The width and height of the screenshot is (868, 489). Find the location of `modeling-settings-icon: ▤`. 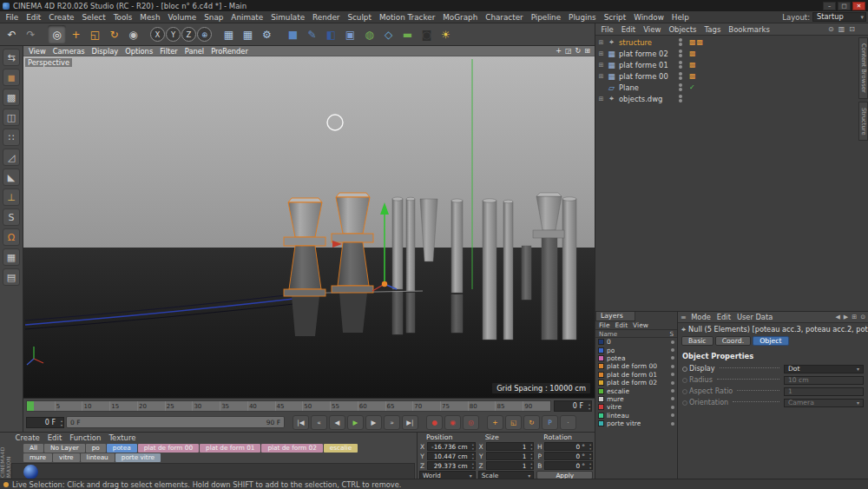

modeling-settings-icon: ▤ is located at coordinates (11, 277).